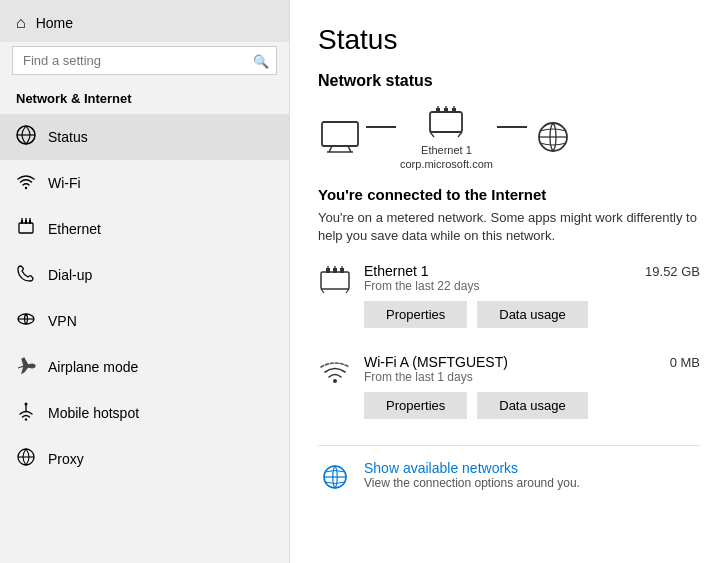 This screenshot has height=563, width=728. I want to click on show-networks-icon, so click(336, 478).